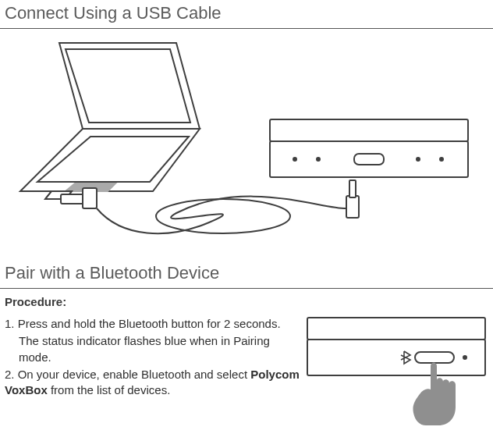 The width and height of the screenshot is (493, 448). Describe the element at coordinates (247, 306) in the screenshot. I see `procedure-label: Procedure:` at that location.